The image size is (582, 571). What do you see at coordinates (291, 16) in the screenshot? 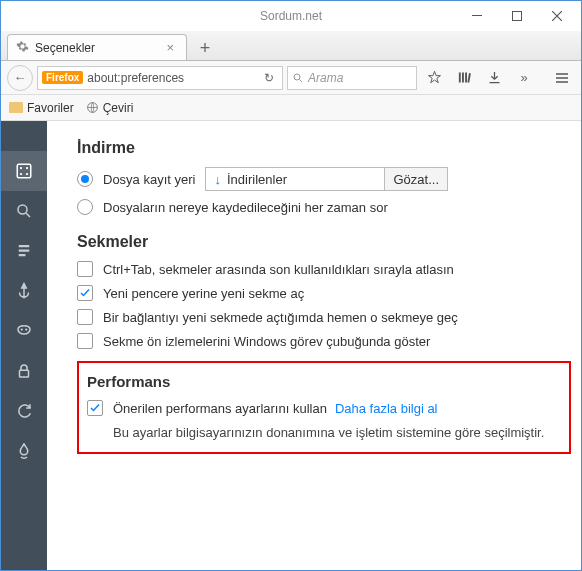
I see `window-title: Sordum.net` at bounding box center [291, 16].